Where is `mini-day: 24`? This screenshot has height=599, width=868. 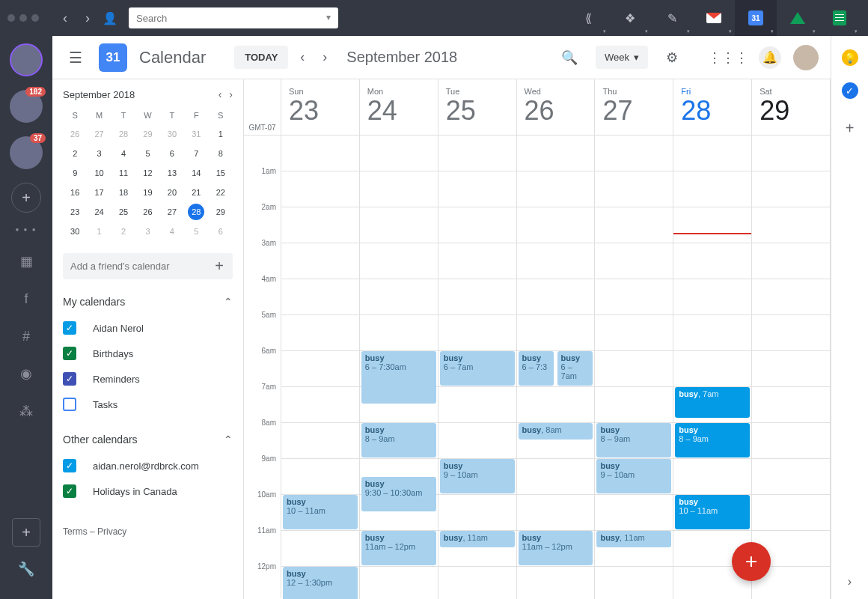
mini-day: 24 is located at coordinates (99, 212).